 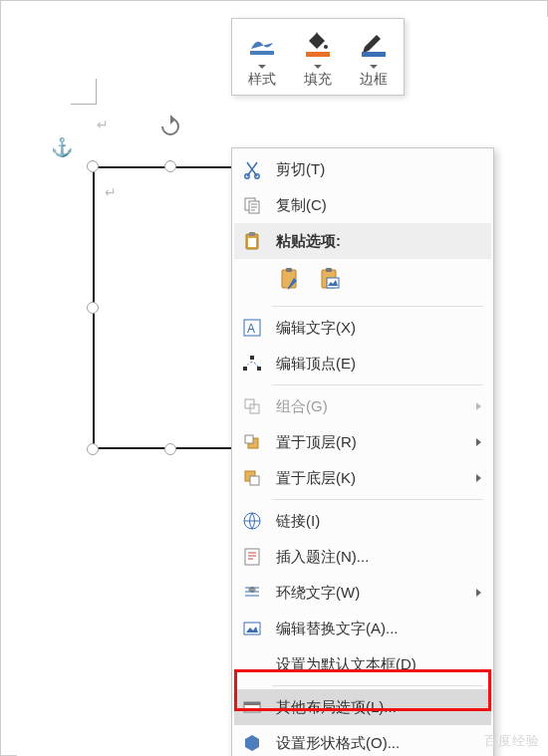 I want to click on shape-style-button: 样式, so click(x=262, y=57).